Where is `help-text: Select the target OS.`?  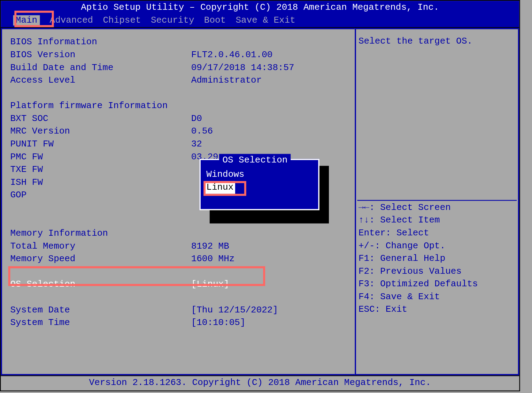
help-text: Select the target OS. is located at coordinates (437, 41).